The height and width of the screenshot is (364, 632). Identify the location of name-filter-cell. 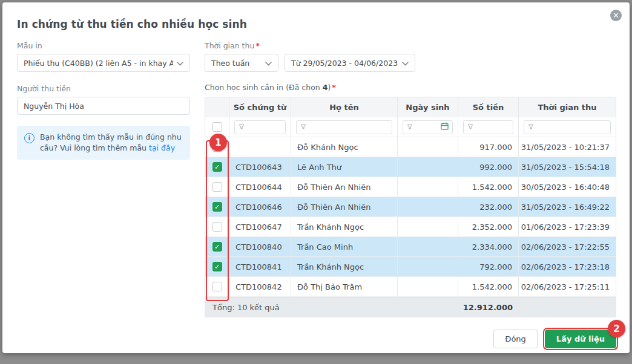
(344, 127).